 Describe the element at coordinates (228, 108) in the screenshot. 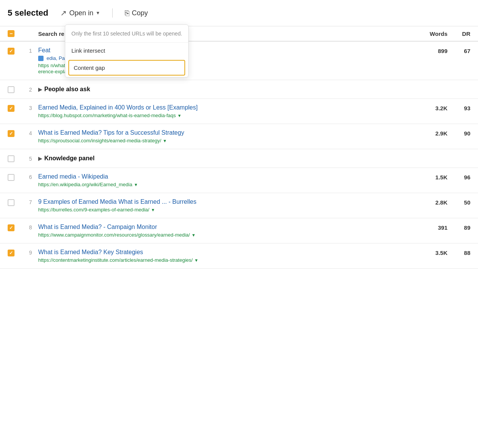

I see `result-title: Earned Media, Explained in 400 Words or …` at that location.